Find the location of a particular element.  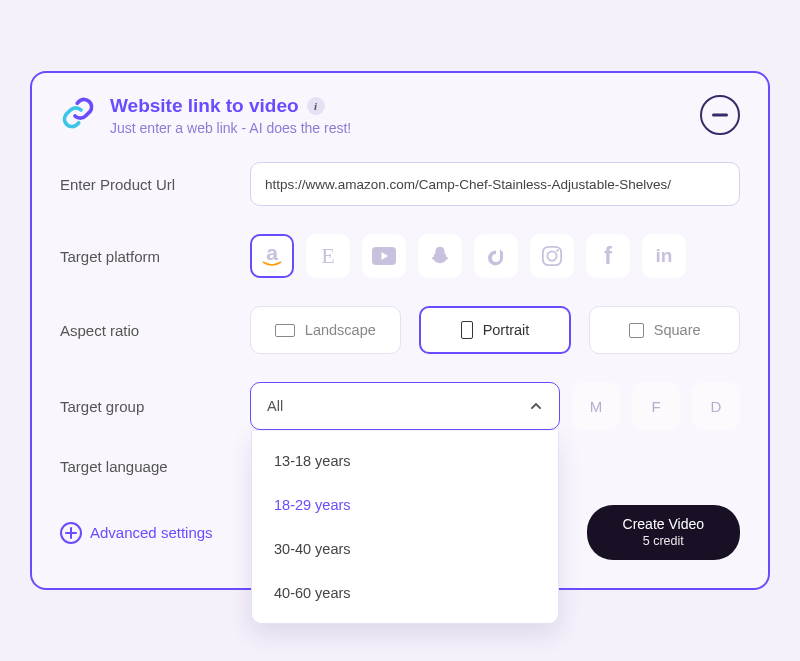

platform-instagram is located at coordinates (552, 256).